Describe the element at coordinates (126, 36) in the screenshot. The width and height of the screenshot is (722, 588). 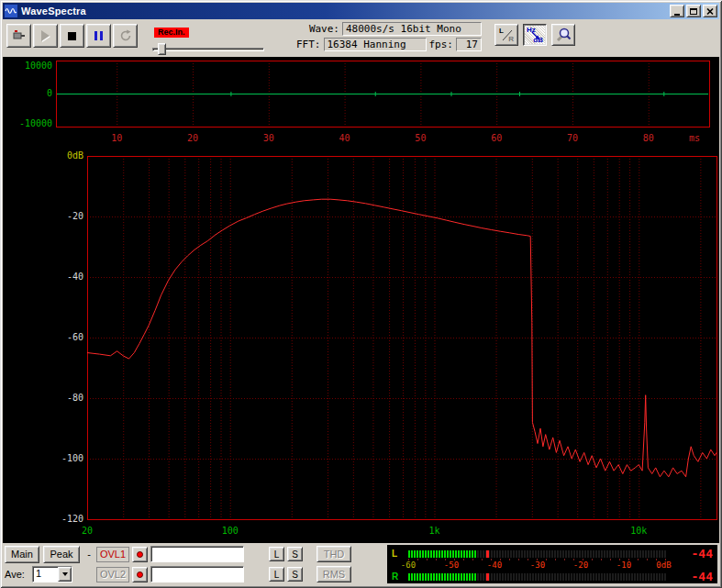
I see `loop-icon` at that location.